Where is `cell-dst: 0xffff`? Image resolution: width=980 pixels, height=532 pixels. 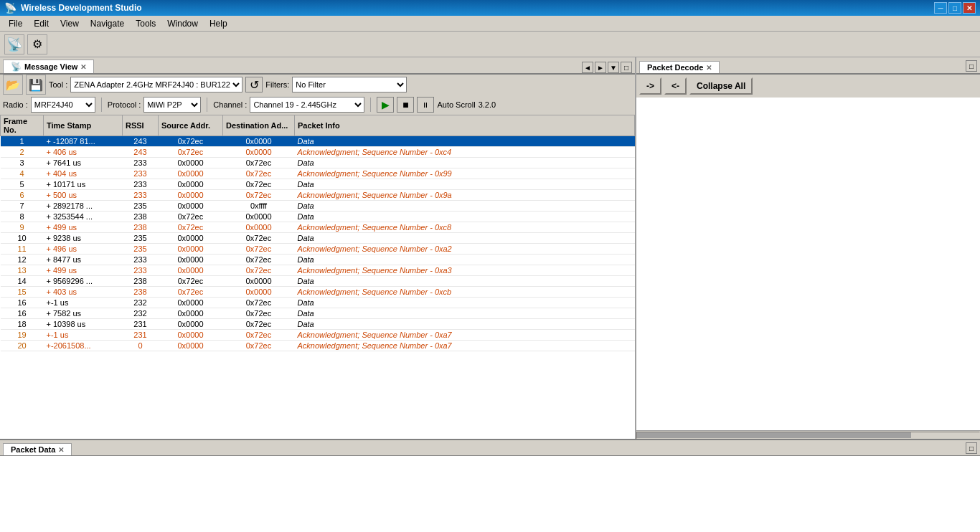
cell-dst: 0xffff is located at coordinates (259, 206).